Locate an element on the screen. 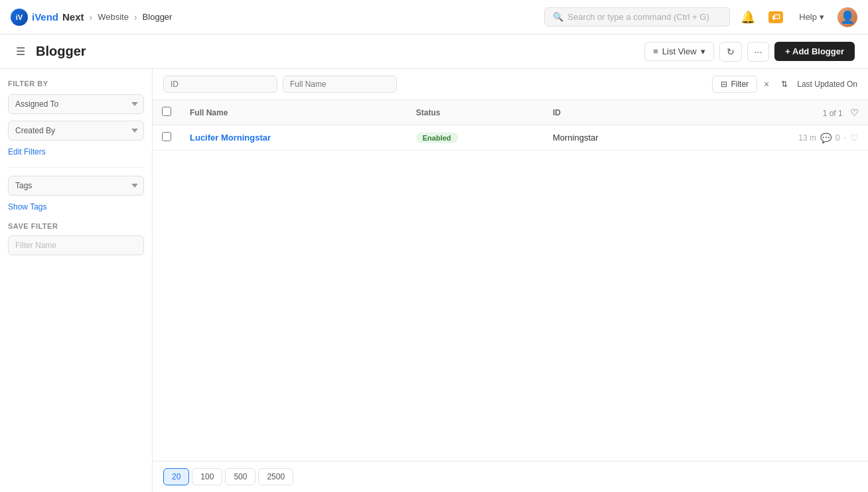 The height and width of the screenshot is (492, 868). list-view-button: ≡ List View ▾ is located at coordinates (679, 52).